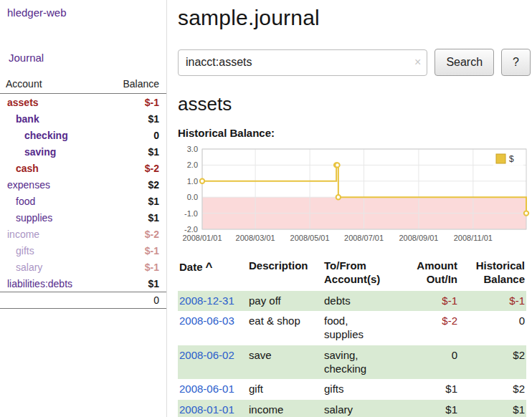 This screenshot has width=532, height=417. Describe the element at coordinates (212, 363) in the screenshot. I see `date-cell: 2008-06-02` at that location.